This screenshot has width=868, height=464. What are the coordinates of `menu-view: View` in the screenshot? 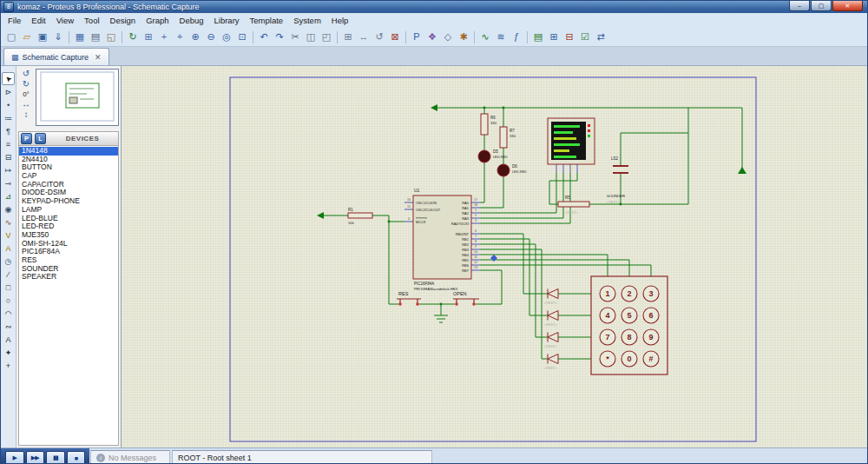 It's located at (65, 21).